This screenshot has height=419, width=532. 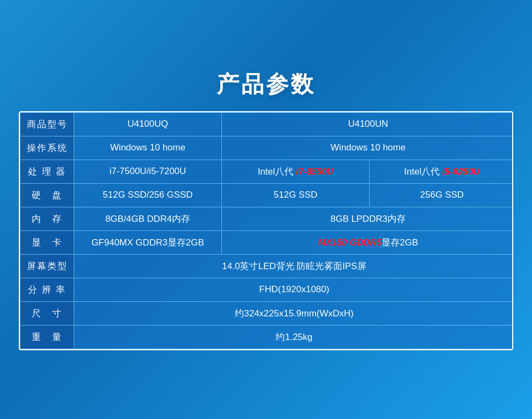 What do you see at coordinates (47, 242) in the screenshot?
I see `row-label: 显 卡` at bounding box center [47, 242].